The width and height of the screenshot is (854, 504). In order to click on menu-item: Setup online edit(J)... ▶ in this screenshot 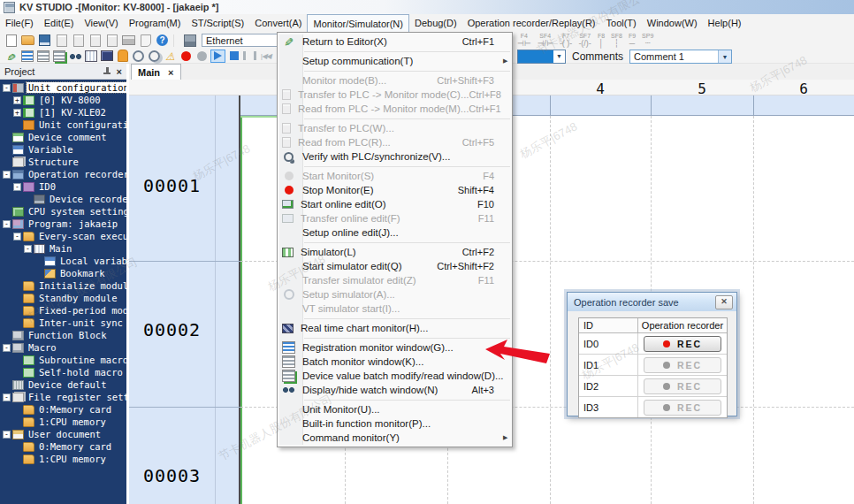, I will do `click(394, 233)`.